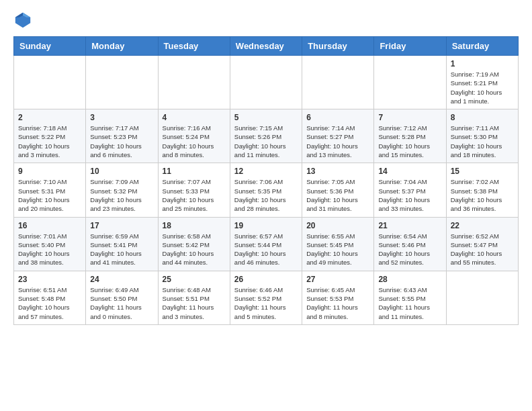 The width and height of the screenshot is (532, 411). Describe the element at coordinates (410, 118) in the screenshot. I see `day-number: 7` at that location.